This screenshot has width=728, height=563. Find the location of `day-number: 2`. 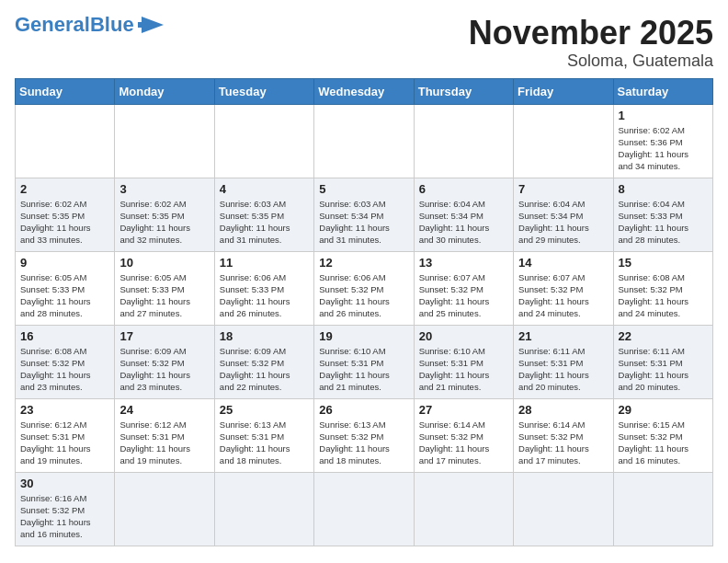

day-number: 2 is located at coordinates (64, 190).